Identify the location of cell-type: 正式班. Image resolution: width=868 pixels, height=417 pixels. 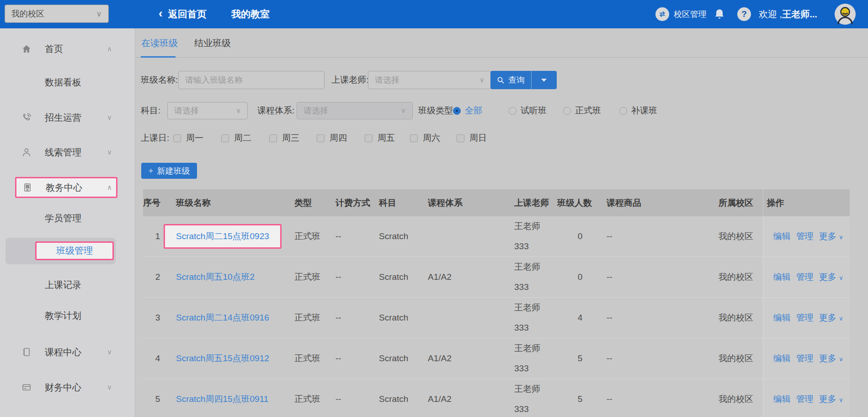
(311, 237).